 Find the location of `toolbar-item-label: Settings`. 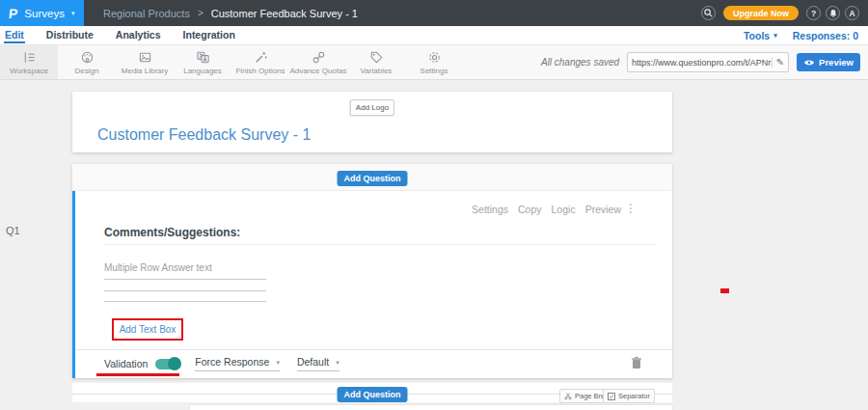

toolbar-item-label: Settings is located at coordinates (434, 71).